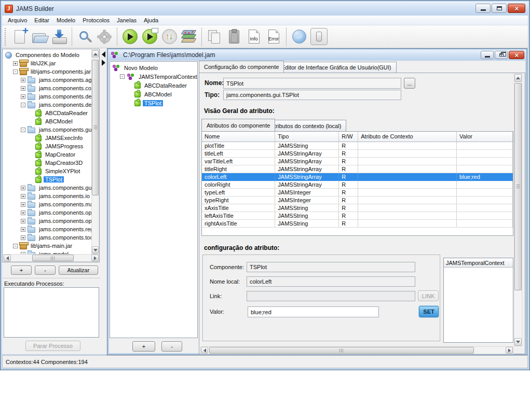  What do you see at coordinates (47, 163) in the screenshot?
I see `tree-item: MapCreator3D` at bounding box center [47, 163].